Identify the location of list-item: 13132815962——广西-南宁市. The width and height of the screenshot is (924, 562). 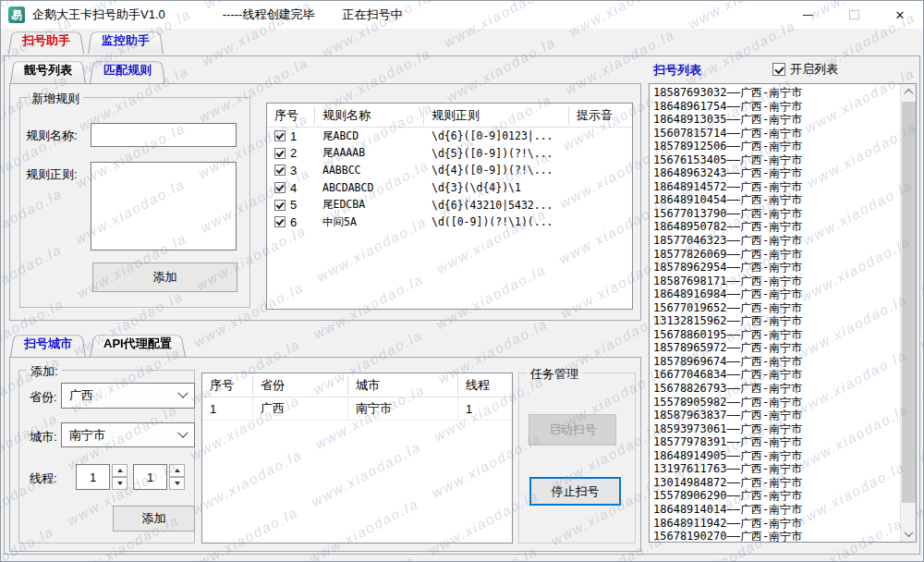
(776, 322).